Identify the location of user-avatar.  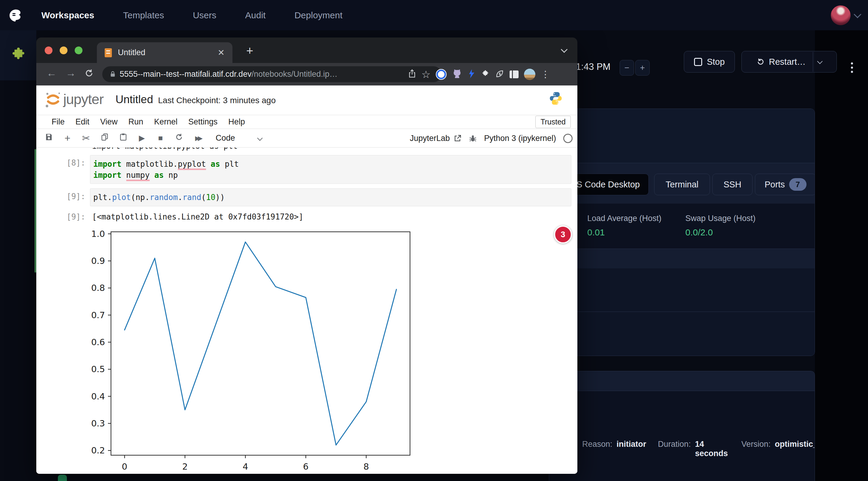
(841, 15).